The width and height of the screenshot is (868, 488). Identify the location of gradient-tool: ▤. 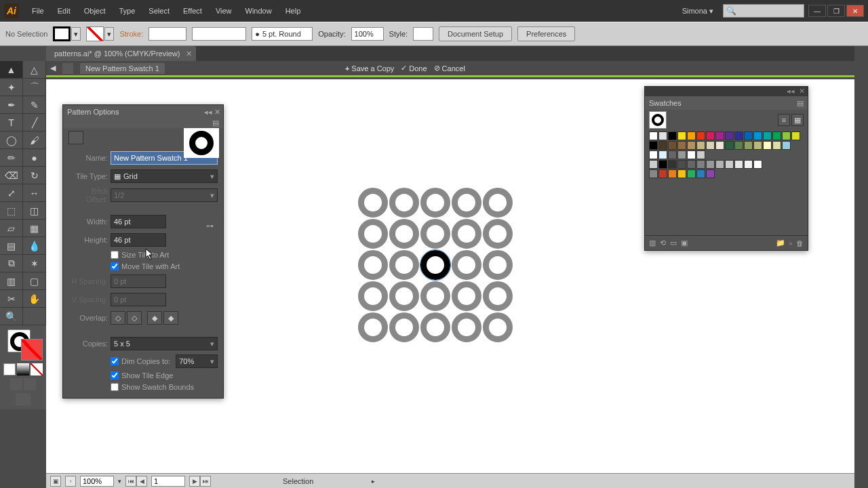
(12, 246).